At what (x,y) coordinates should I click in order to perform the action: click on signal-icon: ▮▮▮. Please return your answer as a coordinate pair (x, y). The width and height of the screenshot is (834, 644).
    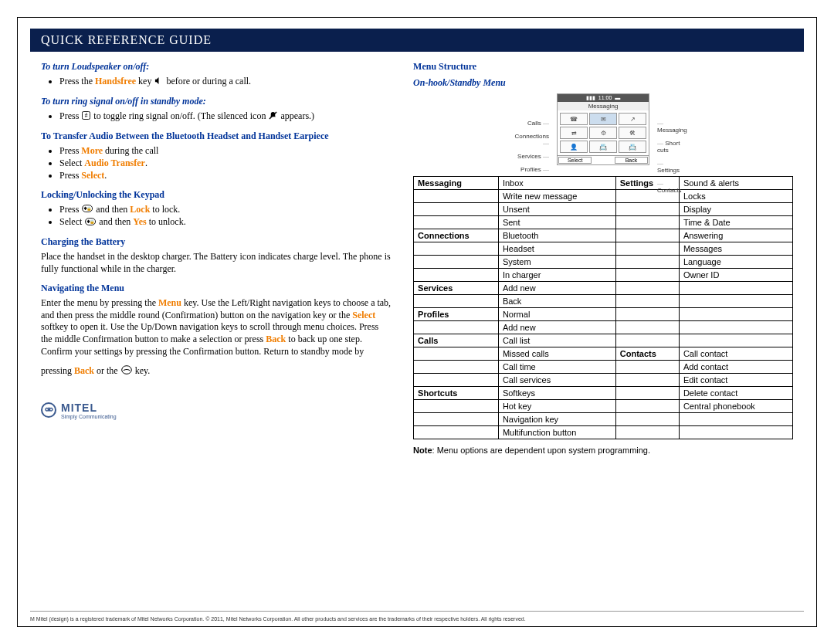
    Looking at the image, I should click on (591, 98).